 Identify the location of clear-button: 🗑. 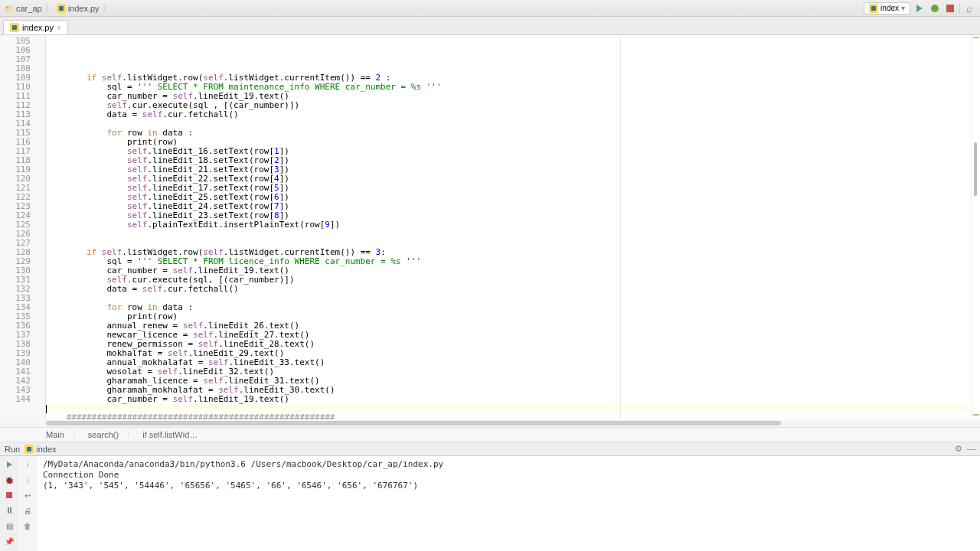
(28, 526).